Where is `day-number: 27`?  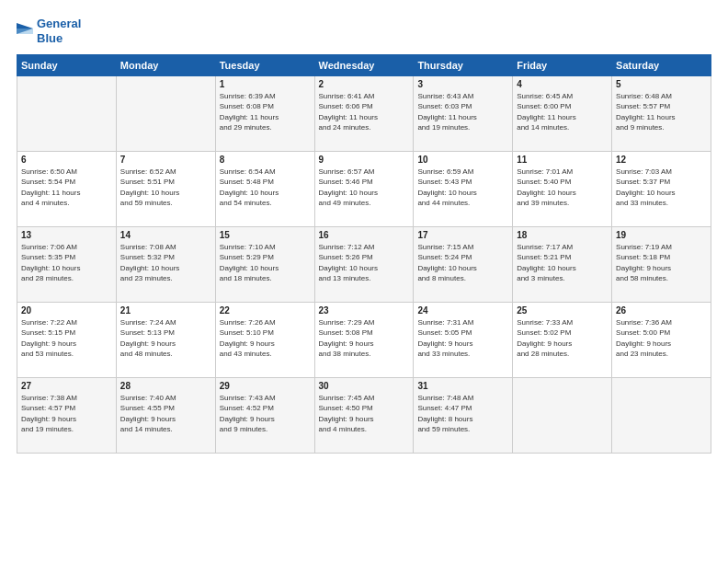 day-number: 27 is located at coordinates (66, 386).